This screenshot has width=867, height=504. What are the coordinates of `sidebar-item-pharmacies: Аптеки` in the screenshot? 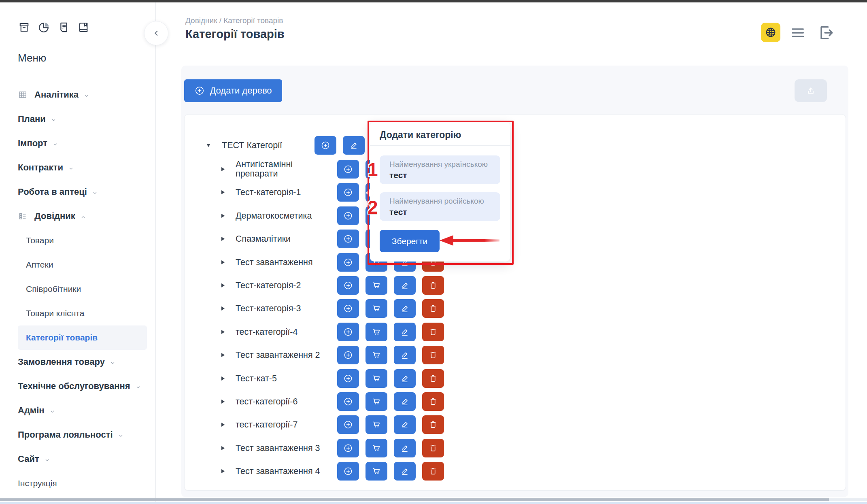 It's located at (78, 265).